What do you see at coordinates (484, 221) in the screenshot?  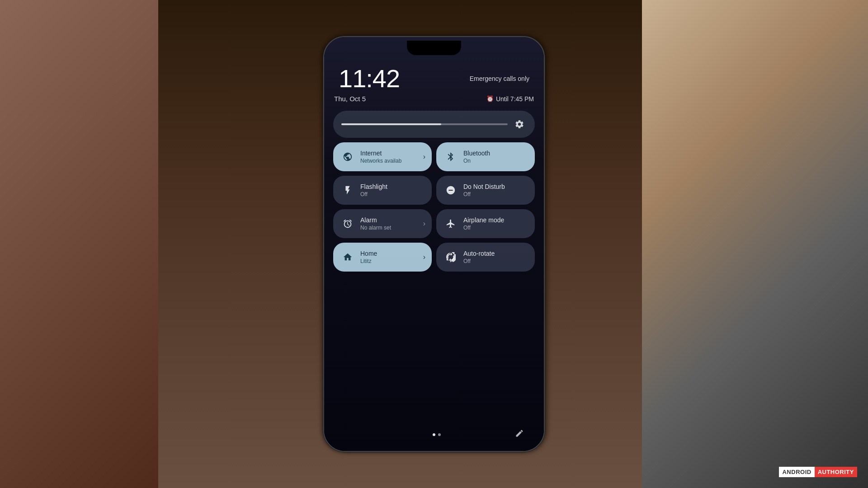 I see `airplane-label: Airplane mode` at bounding box center [484, 221].